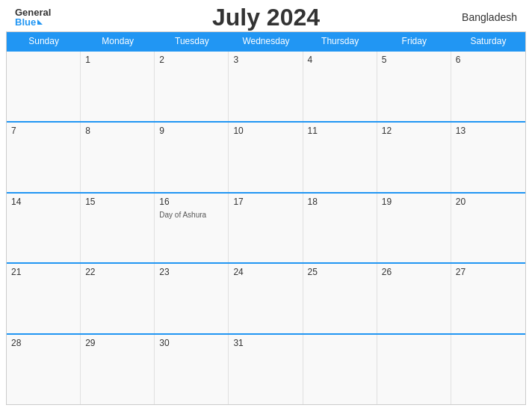 The width and height of the screenshot is (532, 411). What do you see at coordinates (117, 343) in the screenshot?
I see `day-number: 29` at bounding box center [117, 343].